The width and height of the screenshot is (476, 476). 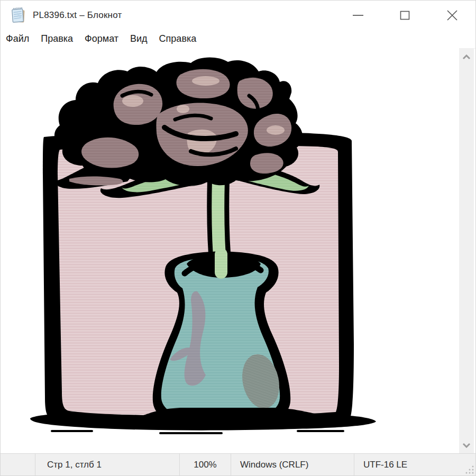 What do you see at coordinates (178, 39) in the screenshot?
I see `menu-help: Справка` at bounding box center [178, 39].